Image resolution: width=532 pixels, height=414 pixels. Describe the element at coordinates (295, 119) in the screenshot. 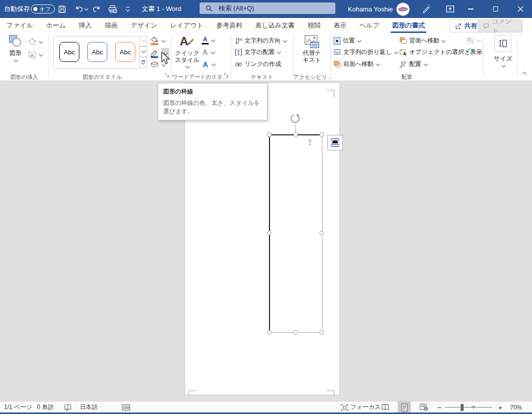

I see `rotation-handle` at that location.